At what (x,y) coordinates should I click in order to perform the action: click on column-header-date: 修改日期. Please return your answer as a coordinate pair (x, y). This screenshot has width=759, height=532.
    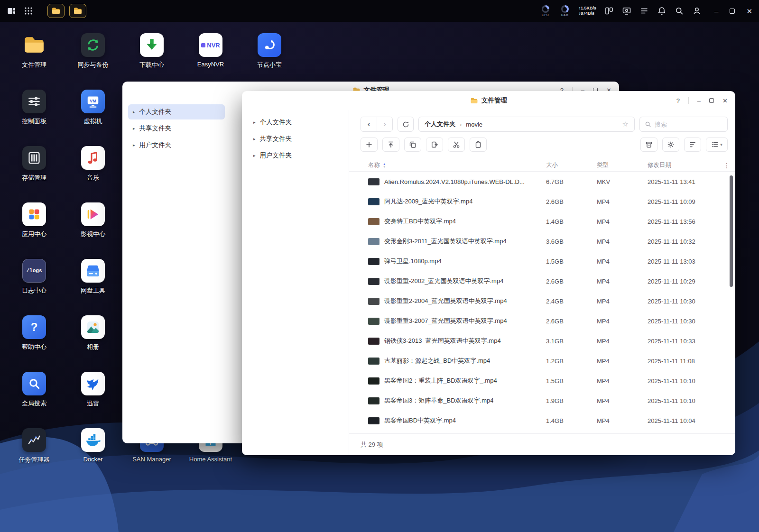
    Looking at the image, I should click on (685, 165).